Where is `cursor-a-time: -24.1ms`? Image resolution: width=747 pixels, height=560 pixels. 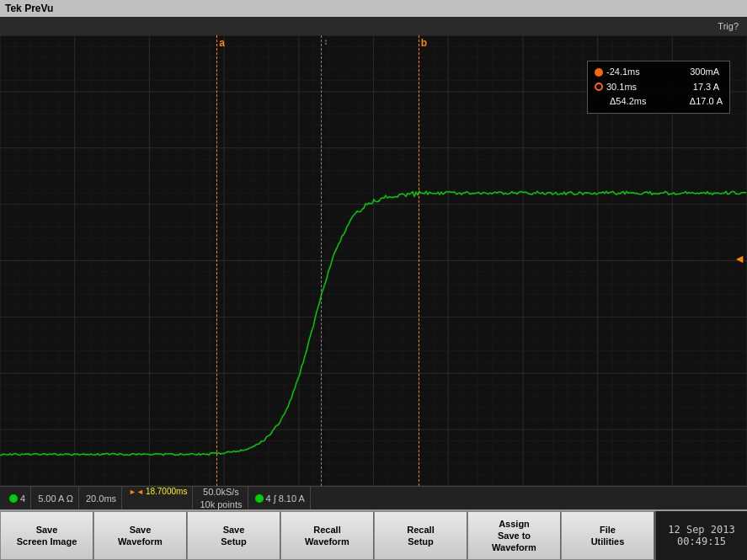
cursor-a-time: -24.1ms is located at coordinates (636, 72).